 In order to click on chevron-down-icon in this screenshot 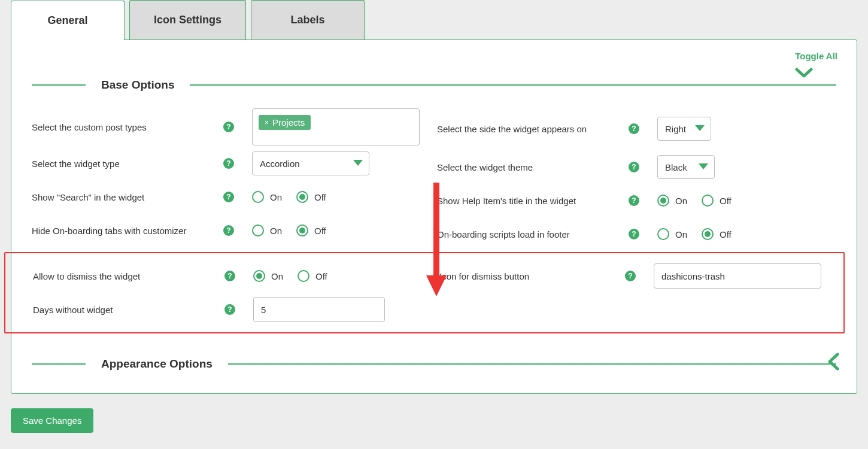, I will do `click(817, 73)`.